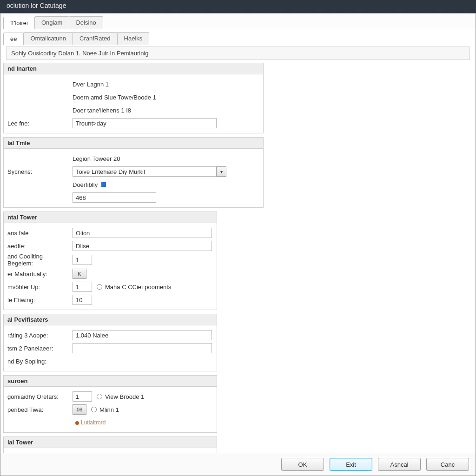  Describe the element at coordinates (94, 410) in the screenshot. I see `perib-radio` at that location.